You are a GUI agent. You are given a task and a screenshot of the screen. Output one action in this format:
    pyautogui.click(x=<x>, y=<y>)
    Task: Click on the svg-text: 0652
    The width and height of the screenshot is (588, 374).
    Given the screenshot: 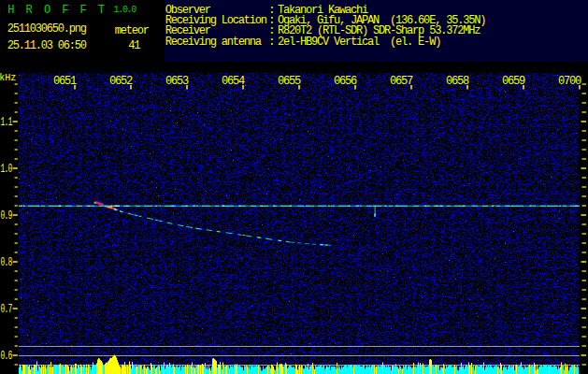 What is the action you would take?
    pyautogui.click(x=122, y=81)
    